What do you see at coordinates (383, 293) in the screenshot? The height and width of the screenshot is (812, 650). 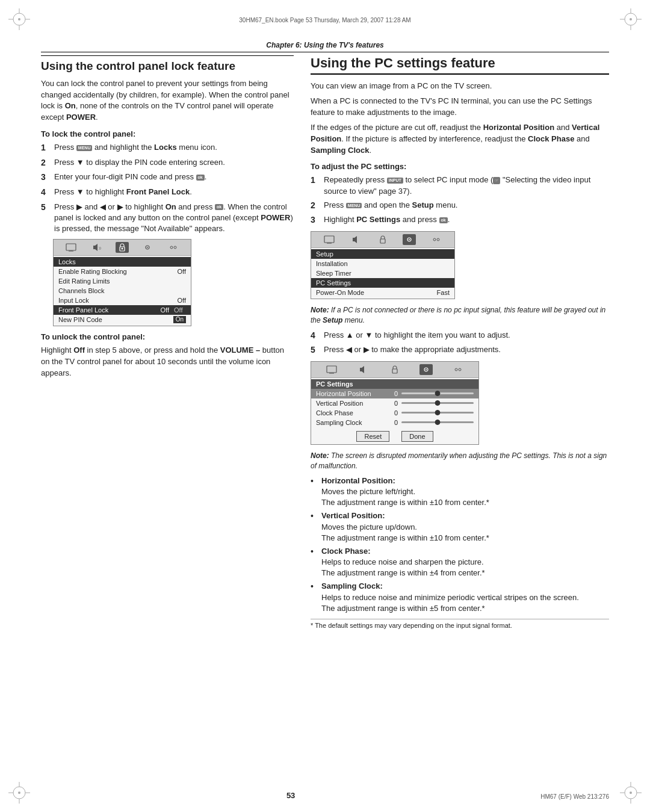 I see `setup-row-poweron: Power-On Mode Fast` at bounding box center [383, 293].